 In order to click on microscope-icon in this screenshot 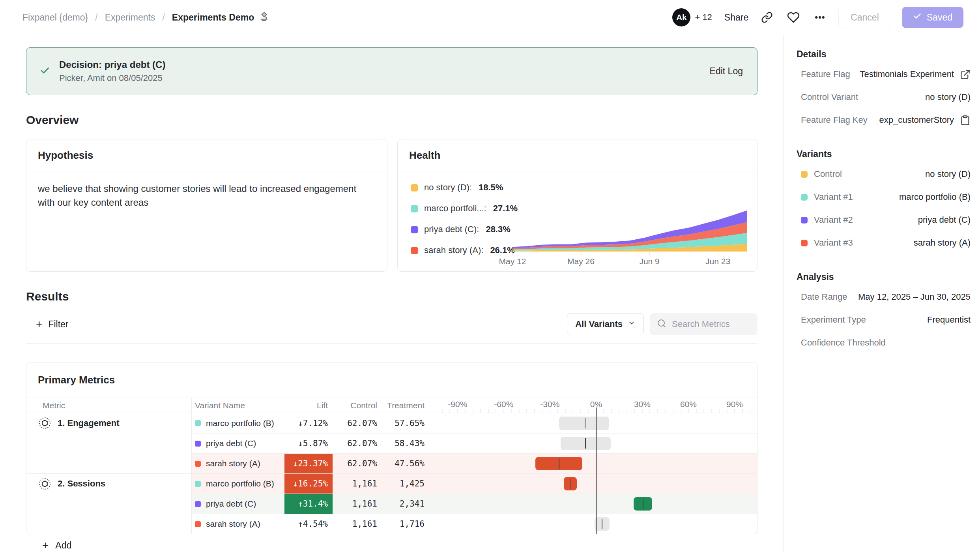, I will do `click(264, 17)`.